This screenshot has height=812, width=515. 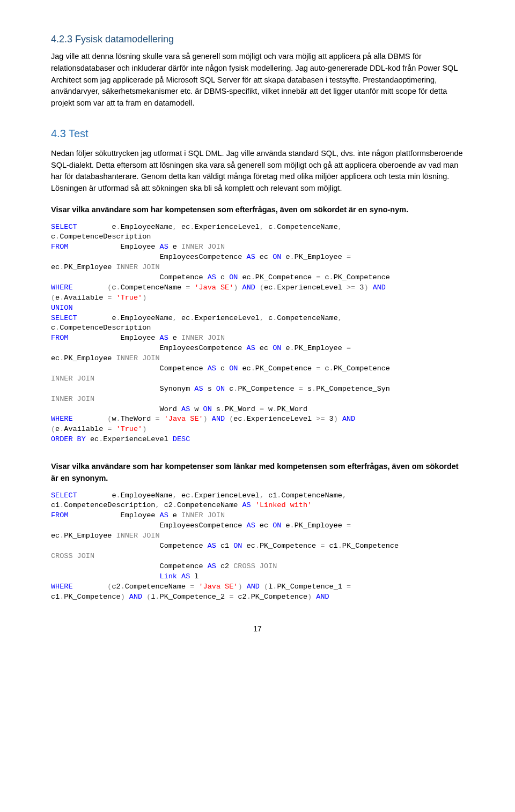 What do you see at coordinates (258, 473) in the screenshot?
I see `query-label-2: Visar vilka användare som har kompetense…` at bounding box center [258, 473].